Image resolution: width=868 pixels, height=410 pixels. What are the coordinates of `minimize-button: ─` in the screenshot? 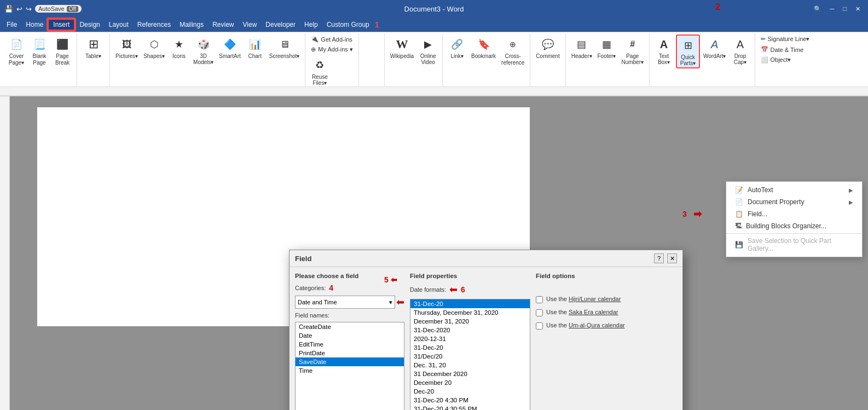 It's located at (832, 9).